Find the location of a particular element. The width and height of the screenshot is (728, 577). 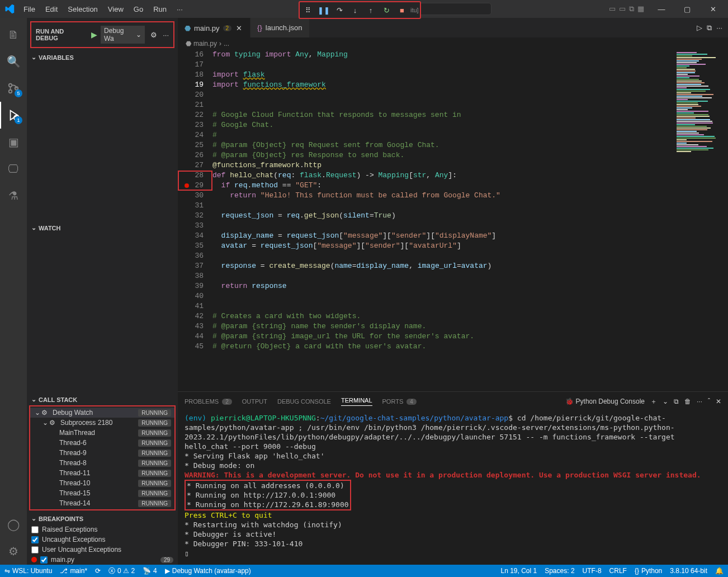

bp-file: main.py29 is located at coordinates (102, 560).